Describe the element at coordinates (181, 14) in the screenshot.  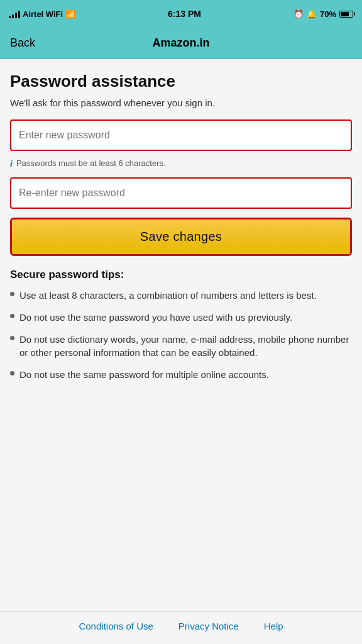
I see `status-bar: Airtel WiFi 📶 6:13 PM ⏰ 🔔 70%` at that location.